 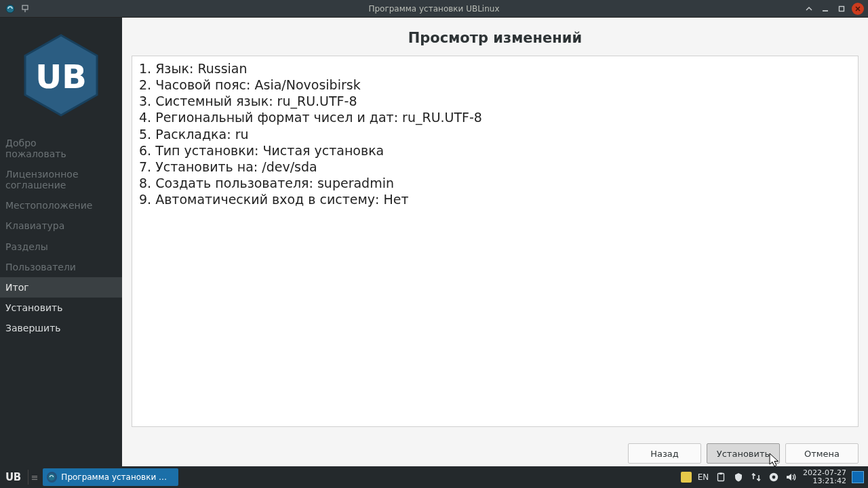 What do you see at coordinates (35, 477) in the screenshot?
I see `show-desktop-list-icon: ≡` at bounding box center [35, 477].